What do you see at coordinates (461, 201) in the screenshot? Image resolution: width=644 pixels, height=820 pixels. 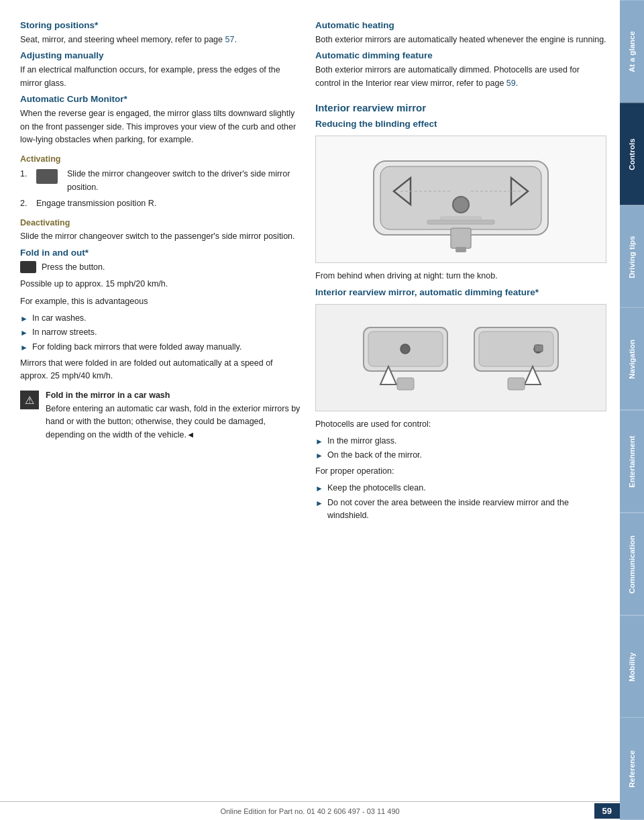 I see `reducing-blinding-section: Reducing the blinding effect` at bounding box center [461, 201].